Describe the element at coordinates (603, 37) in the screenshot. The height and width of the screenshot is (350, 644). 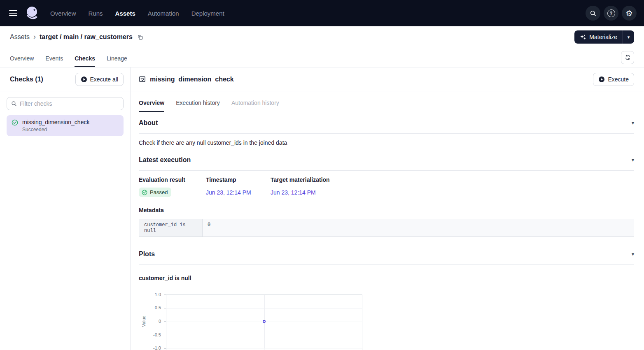
I see `materialize-label: Materialize` at that location.